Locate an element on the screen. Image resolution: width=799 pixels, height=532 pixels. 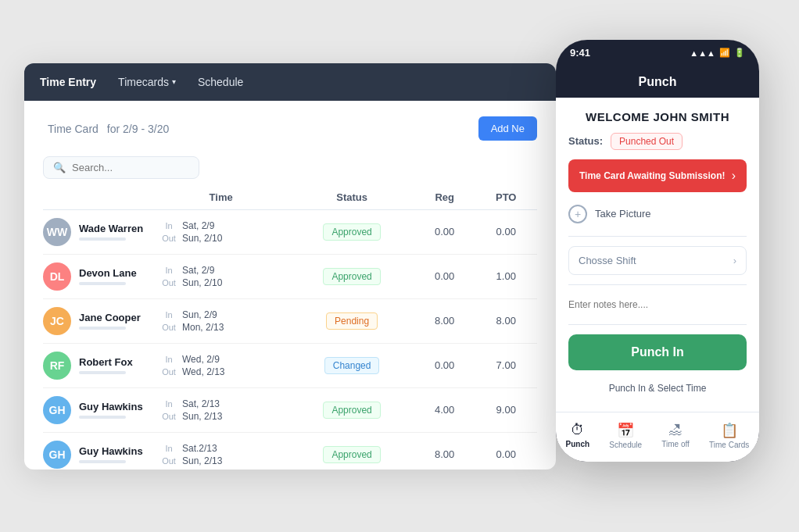
employee-name: Jane Cooper is located at coordinates (109, 317).